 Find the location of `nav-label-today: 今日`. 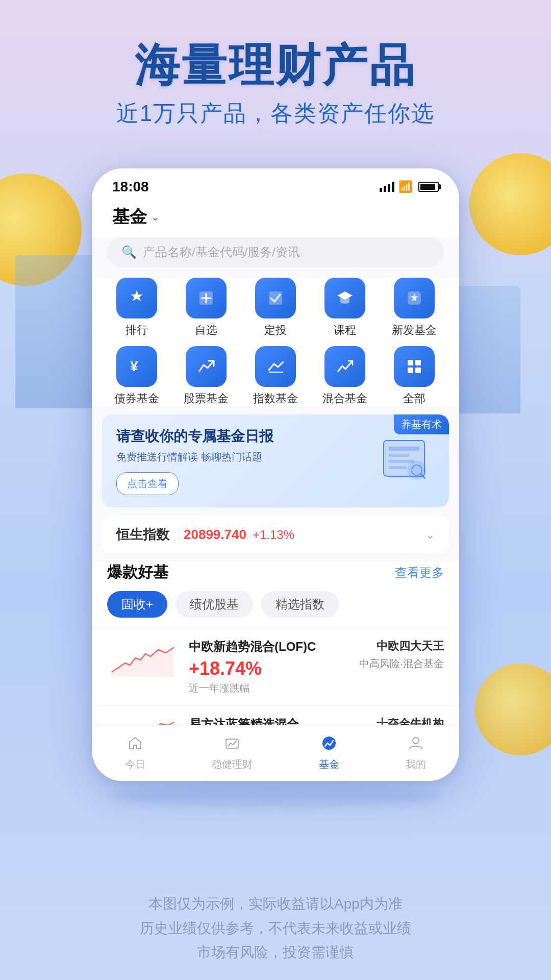

nav-label-today: 今日 is located at coordinates (135, 765).